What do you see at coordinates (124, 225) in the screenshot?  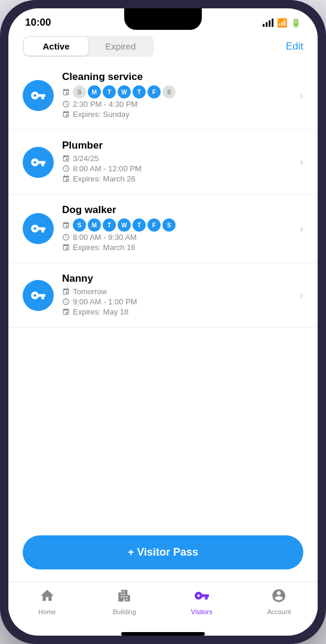 I see `day-pills-dogwalker: S M T W T F S` at bounding box center [124, 225].